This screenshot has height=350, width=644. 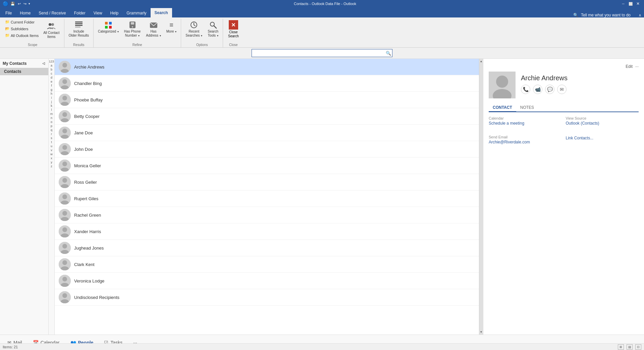 What do you see at coordinates (52, 114) in the screenshot?
I see `alpha-m: m` at bounding box center [52, 114].